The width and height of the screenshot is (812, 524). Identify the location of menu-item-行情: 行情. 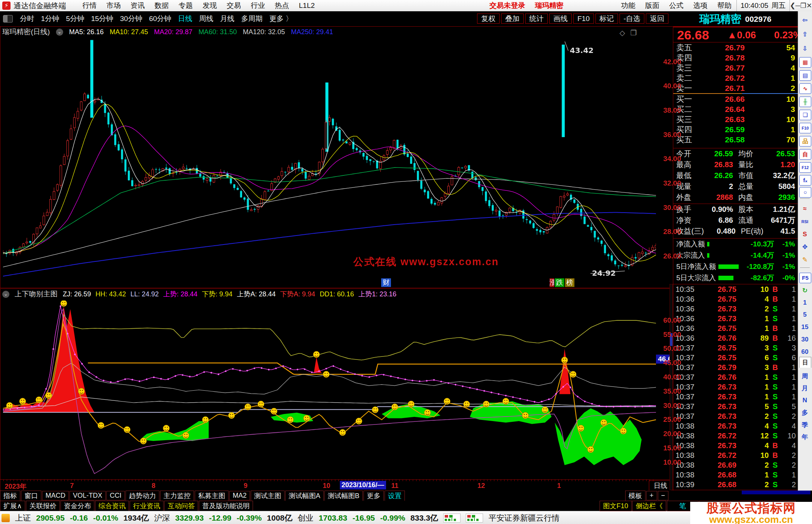
(89, 5).